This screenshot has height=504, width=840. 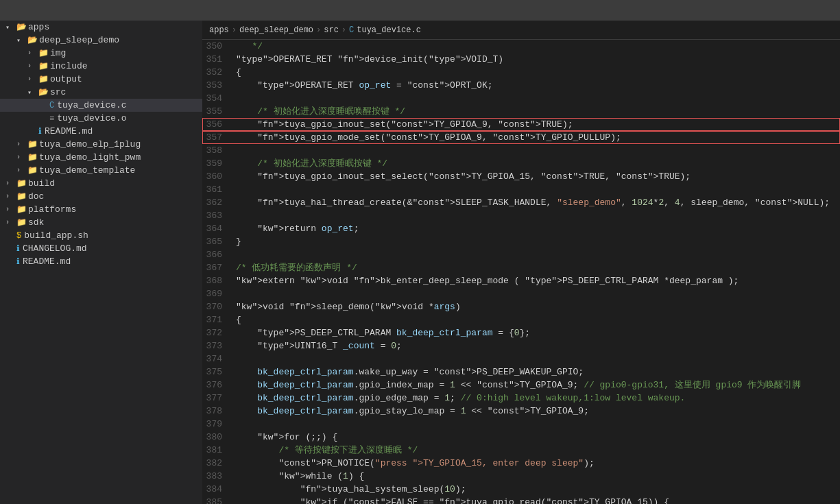 What do you see at coordinates (521, 241) in the screenshot?
I see `table-row: 365}` at bounding box center [521, 241].